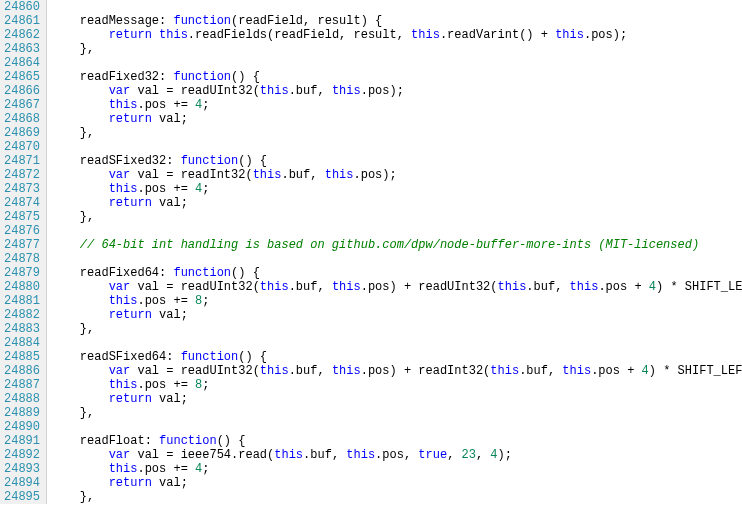 This screenshot has width=742, height=509. What do you see at coordinates (20, 343) in the screenshot?
I see `line-number: 24884` at bounding box center [20, 343].